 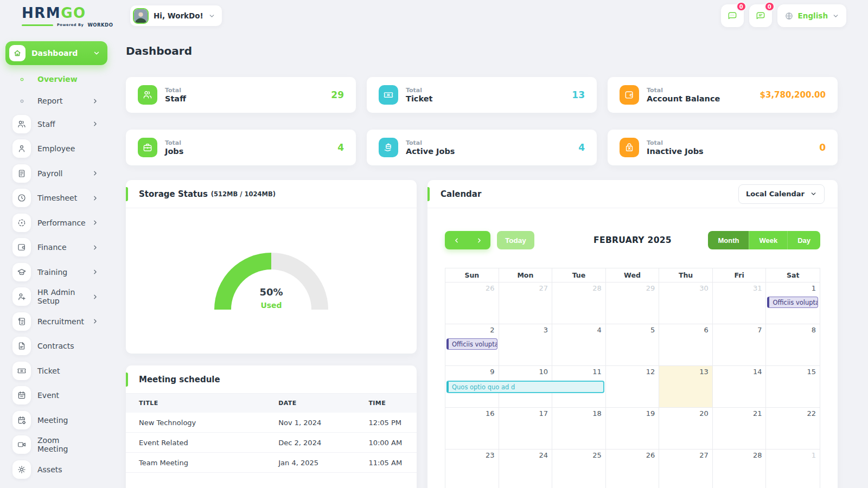 What do you see at coordinates (633, 345) in the screenshot?
I see `calendar-cell-1-3: 5` at bounding box center [633, 345].